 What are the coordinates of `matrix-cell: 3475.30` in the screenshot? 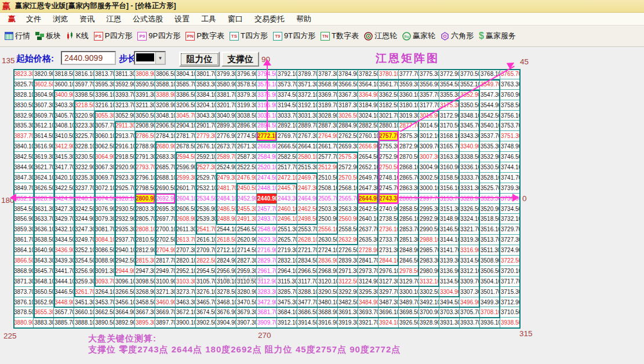 It's located at (288, 303).